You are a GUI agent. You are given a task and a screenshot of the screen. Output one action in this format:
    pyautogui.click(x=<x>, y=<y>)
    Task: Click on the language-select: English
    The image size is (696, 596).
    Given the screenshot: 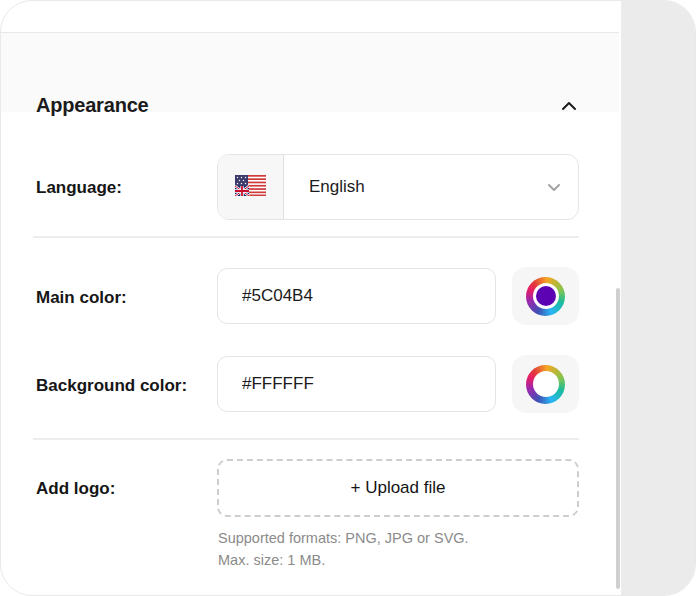 What is the action you would take?
    pyautogui.click(x=398, y=187)
    